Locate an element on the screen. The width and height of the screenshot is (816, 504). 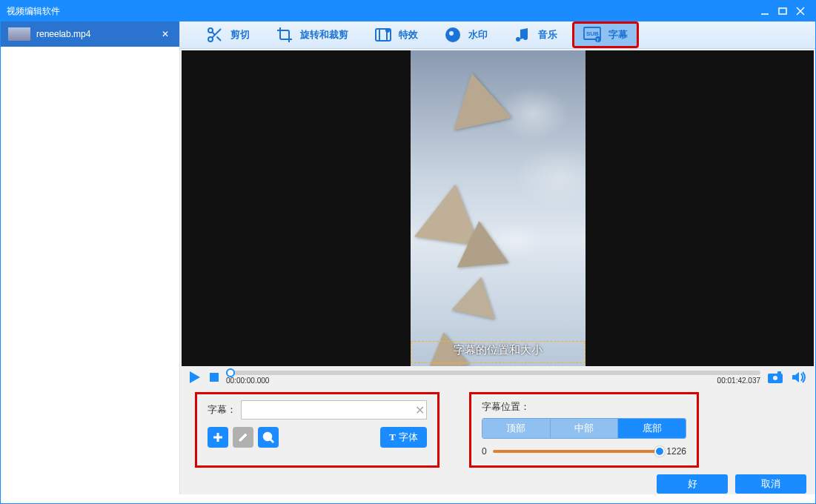
position-label: 字幕位置： is located at coordinates (584, 407).